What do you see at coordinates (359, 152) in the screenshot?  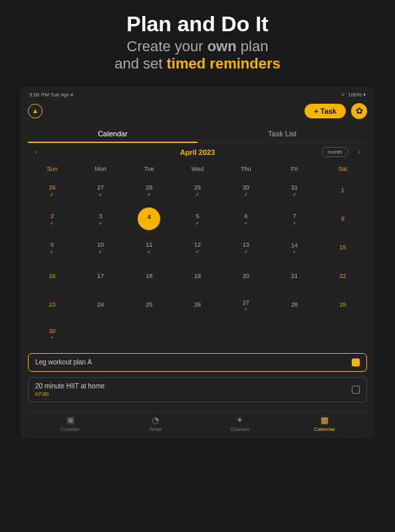 I see `next-month-icon: ›` at bounding box center [359, 152].